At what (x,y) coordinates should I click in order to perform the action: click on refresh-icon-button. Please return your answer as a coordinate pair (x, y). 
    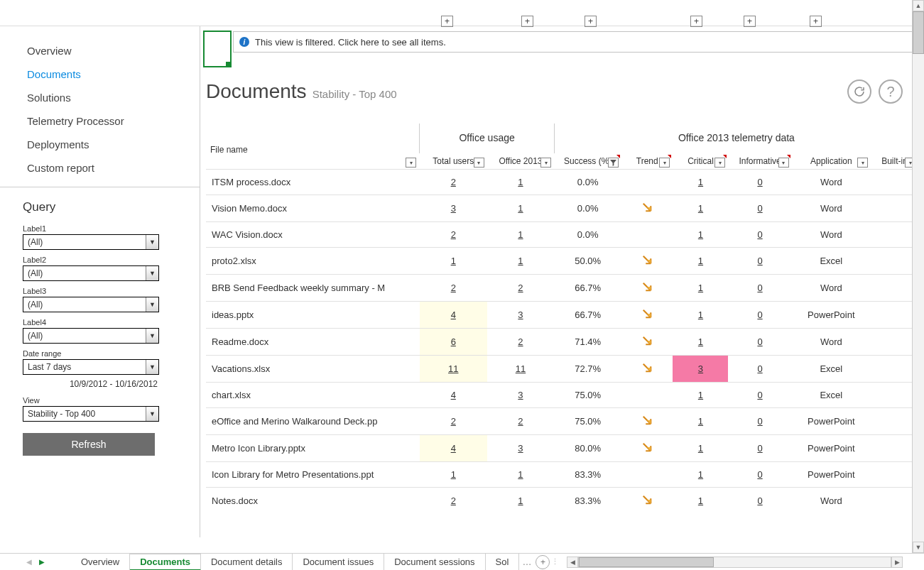
    Looking at the image, I should click on (859, 92).